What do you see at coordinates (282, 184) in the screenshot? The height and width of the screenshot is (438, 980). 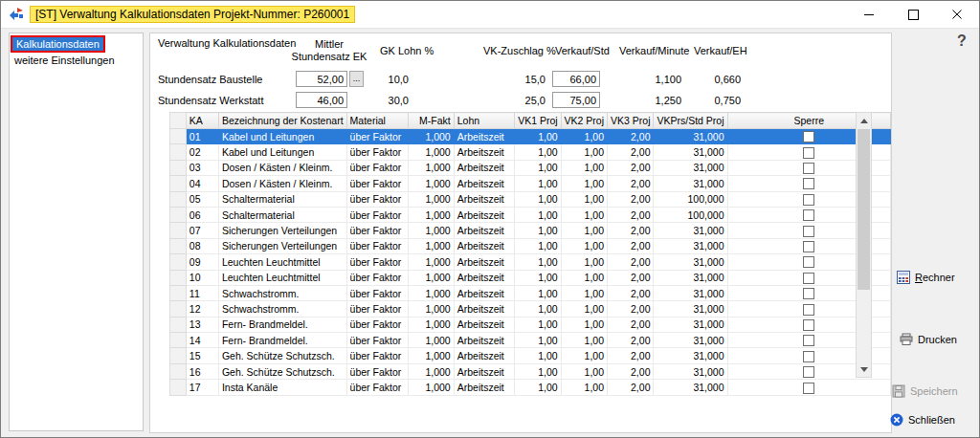 I see `cell: Dosen / Kästen / Kleinm.` at bounding box center [282, 184].